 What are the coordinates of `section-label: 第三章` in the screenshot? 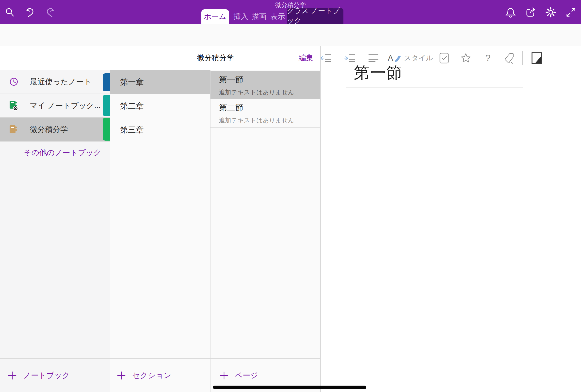 It's located at (132, 130).